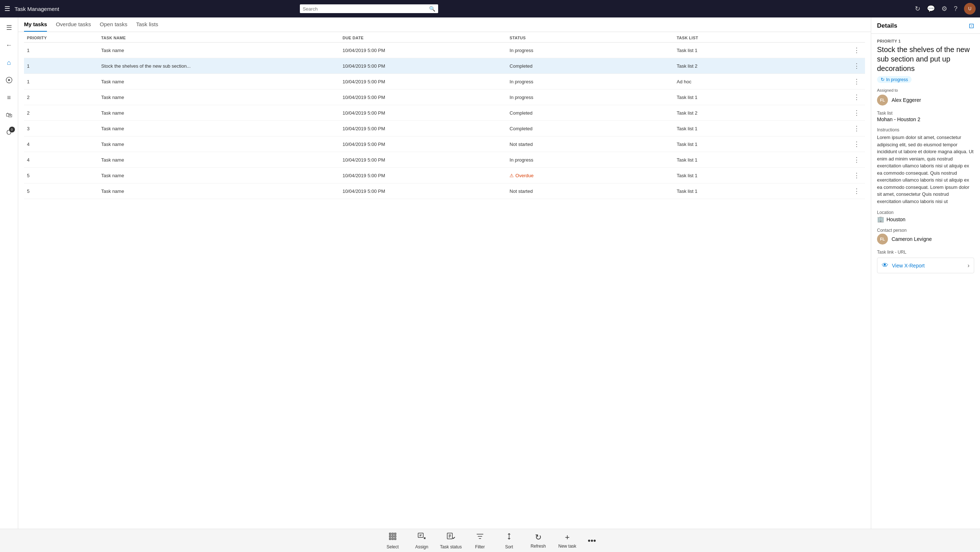 This screenshot has width=980, height=552. I want to click on settings-icon: ⚙, so click(944, 8).